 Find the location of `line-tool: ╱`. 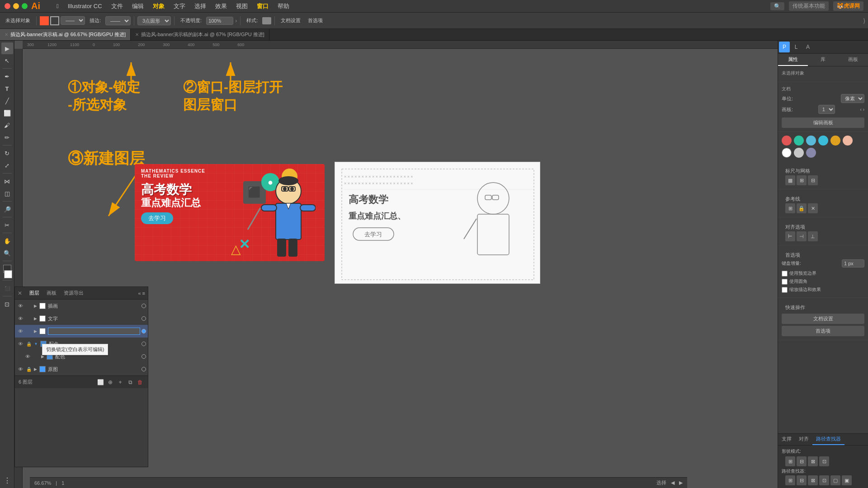

line-tool: ╱ is located at coordinates (7, 101).